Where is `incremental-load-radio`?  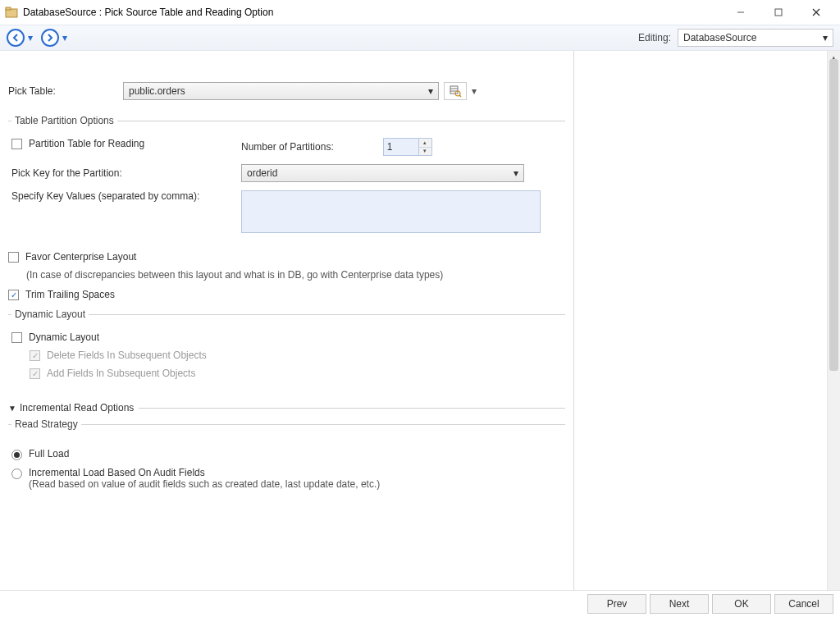
incremental-load-radio is located at coordinates (16, 474).